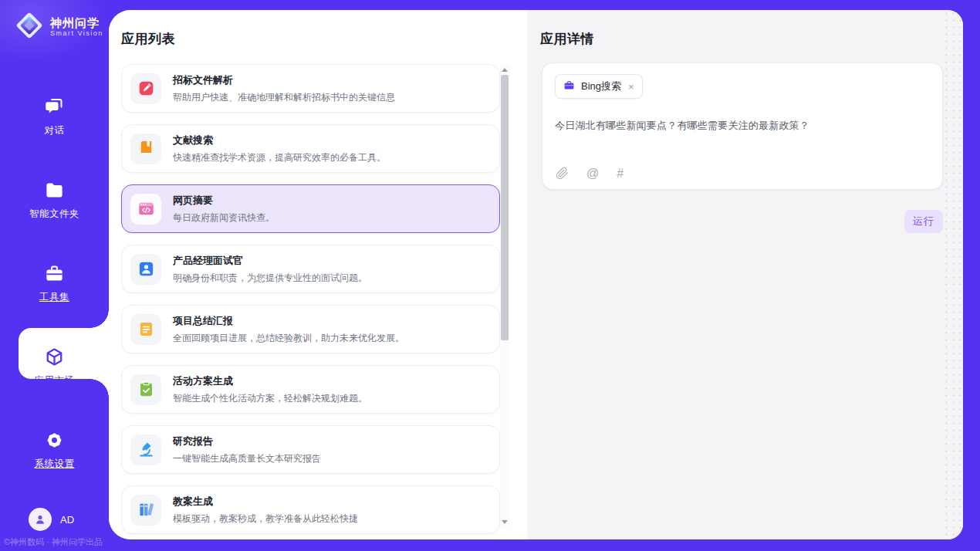  Describe the element at coordinates (599, 86) in the screenshot. I see `tool-tag-bing: Bing搜索 ×` at that location.